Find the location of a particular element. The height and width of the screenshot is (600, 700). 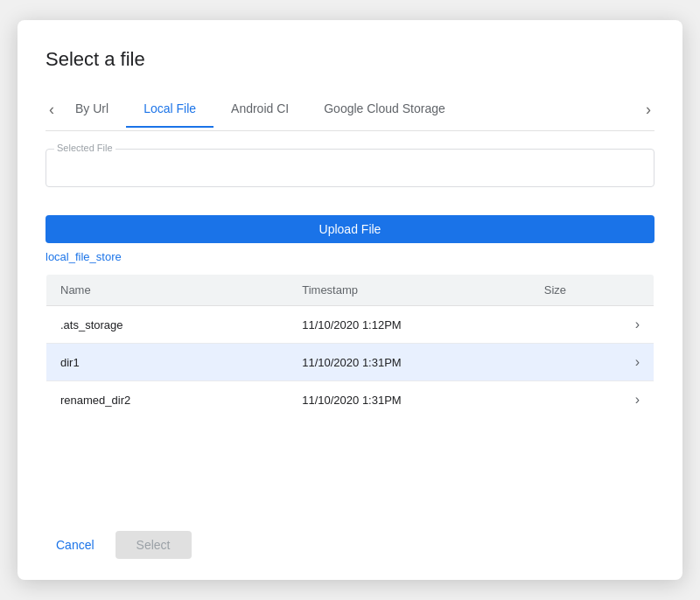

upload-file-button: Upload File is located at coordinates (350, 229).